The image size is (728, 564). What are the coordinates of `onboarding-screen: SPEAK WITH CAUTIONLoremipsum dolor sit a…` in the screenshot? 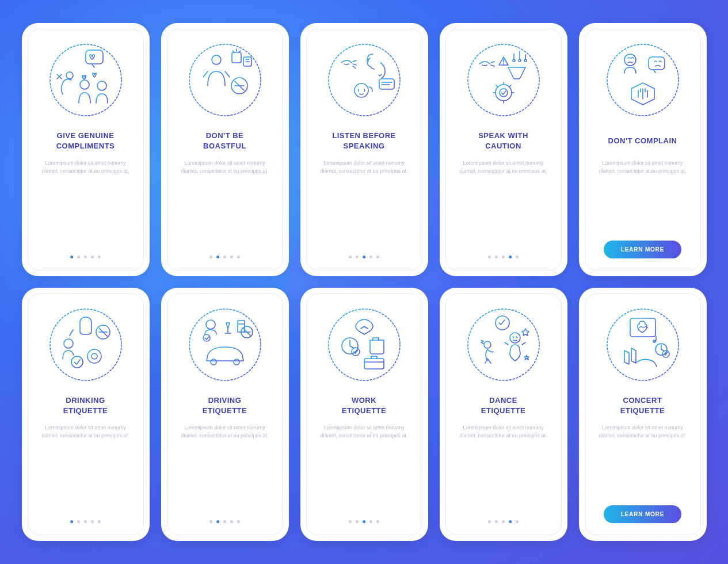 It's located at (504, 150).